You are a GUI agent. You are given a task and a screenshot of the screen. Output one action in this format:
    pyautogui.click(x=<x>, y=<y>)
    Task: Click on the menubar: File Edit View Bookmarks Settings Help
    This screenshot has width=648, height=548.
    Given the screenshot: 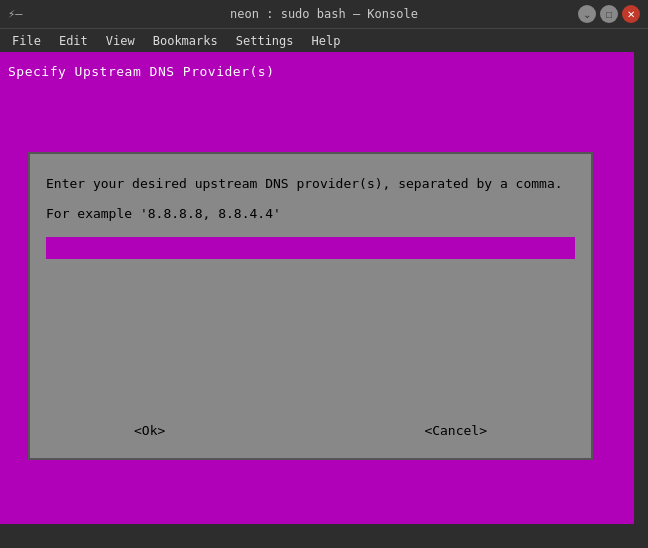 What is the action you would take?
    pyautogui.click(x=324, y=40)
    